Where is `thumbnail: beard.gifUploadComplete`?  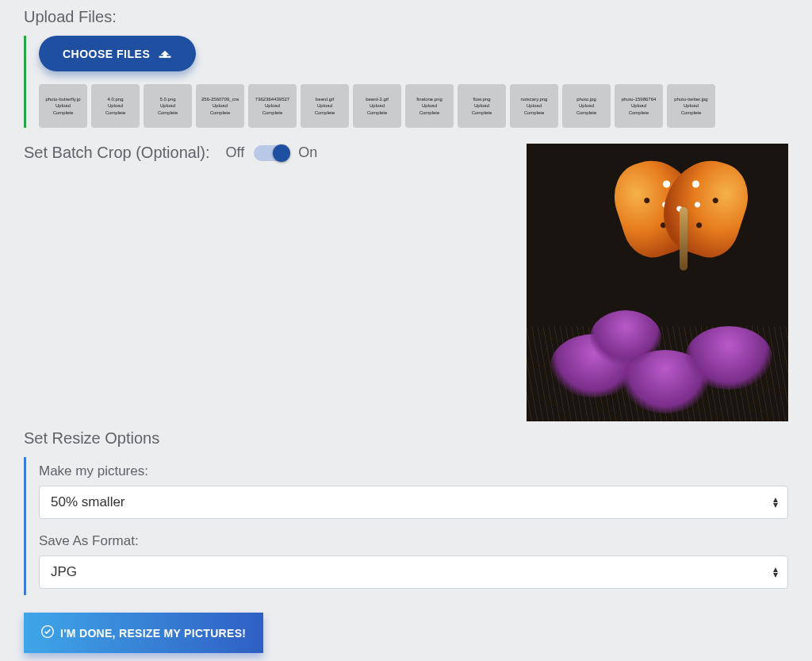
thumbnail: beard.gifUploadComplete is located at coordinates (325, 106).